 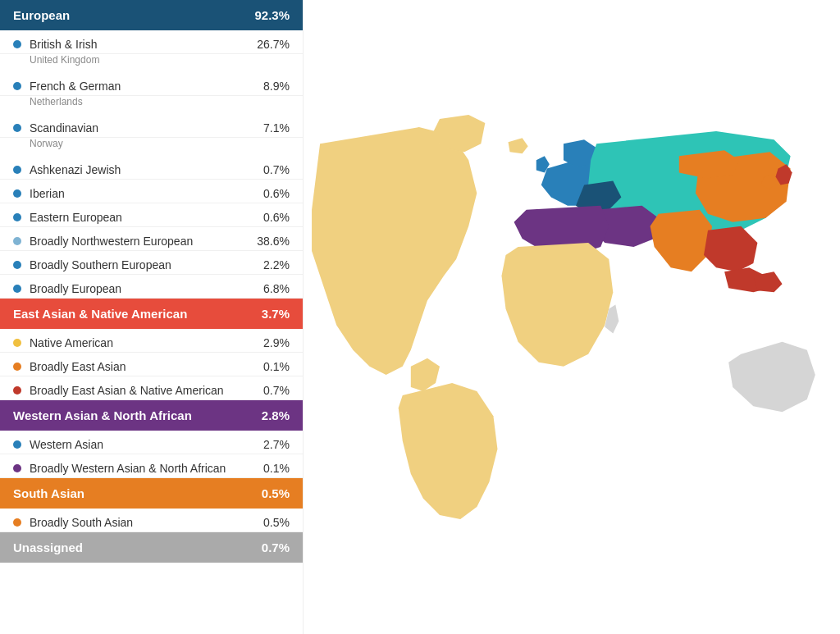 What do you see at coordinates (151, 84) in the screenshot?
I see `list-item: French & German8.9%` at bounding box center [151, 84].